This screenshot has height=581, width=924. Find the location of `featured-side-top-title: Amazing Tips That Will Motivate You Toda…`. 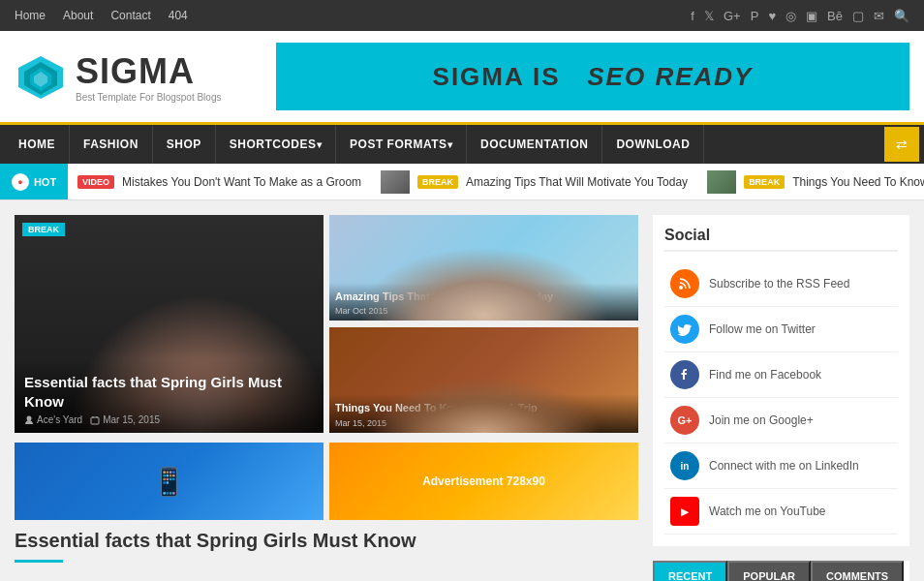

featured-side-top-title: Amazing Tips That Will Motivate You Toda… is located at coordinates (484, 296).